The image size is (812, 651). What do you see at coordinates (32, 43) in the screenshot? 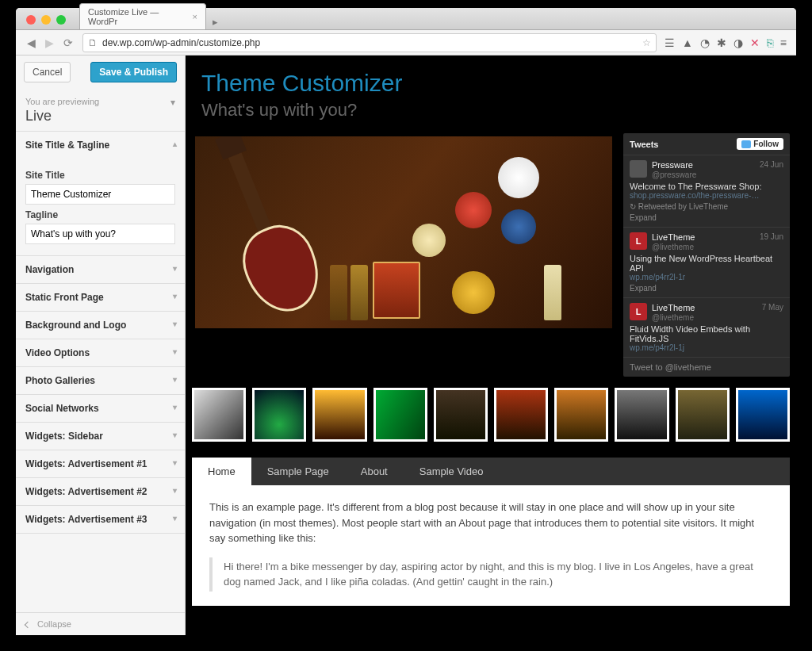
I see `back-button: ◀` at bounding box center [32, 43].